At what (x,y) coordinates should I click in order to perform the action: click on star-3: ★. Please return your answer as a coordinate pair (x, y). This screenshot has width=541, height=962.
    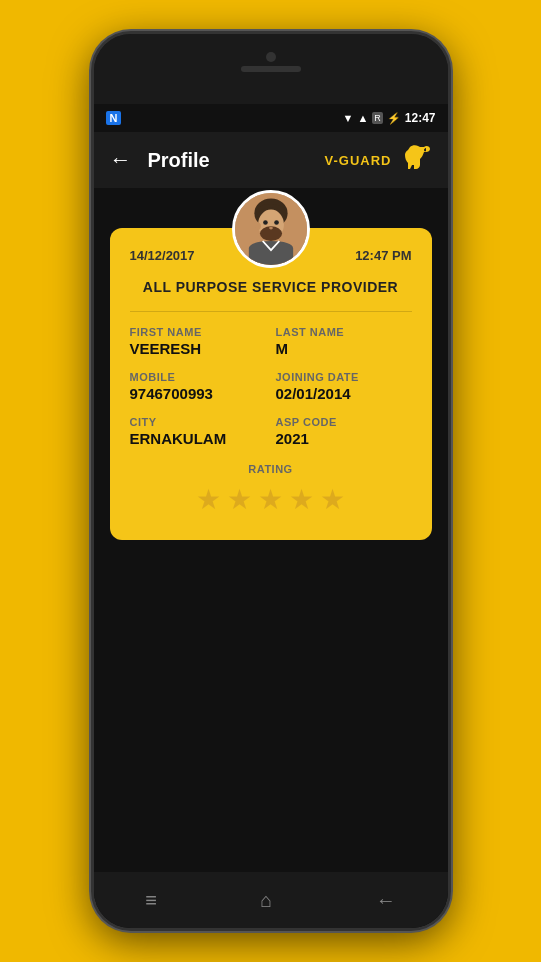
    Looking at the image, I should click on (270, 500).